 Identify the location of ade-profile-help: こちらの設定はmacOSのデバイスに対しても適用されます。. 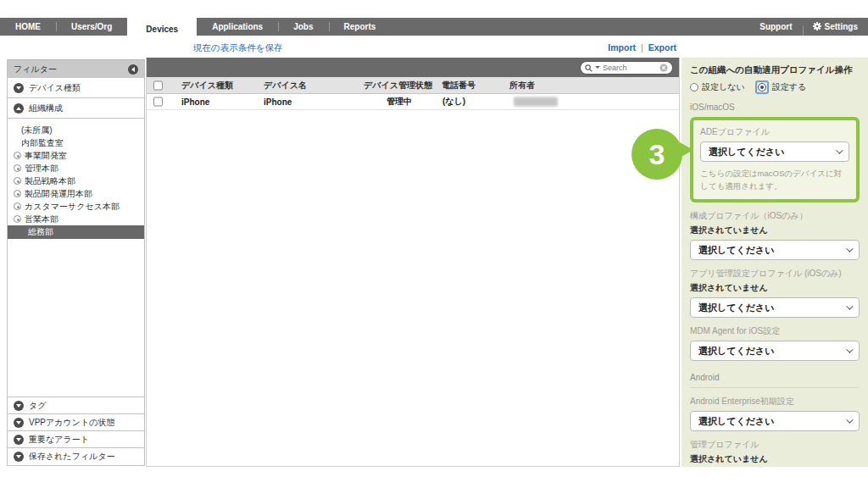
(775, 180).